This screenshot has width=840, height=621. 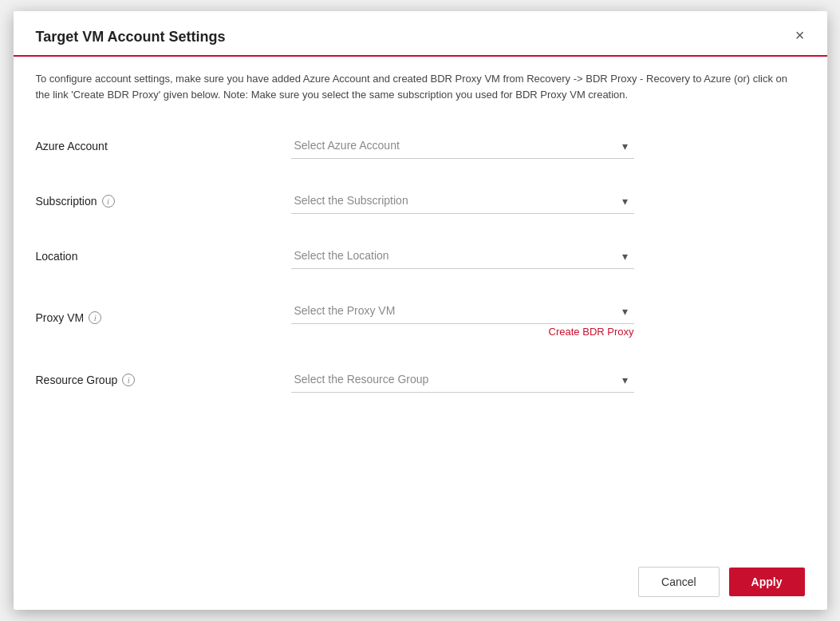 I want to click on dialog-description: To configure account settings, make sure…, so click(x=420, y=83).